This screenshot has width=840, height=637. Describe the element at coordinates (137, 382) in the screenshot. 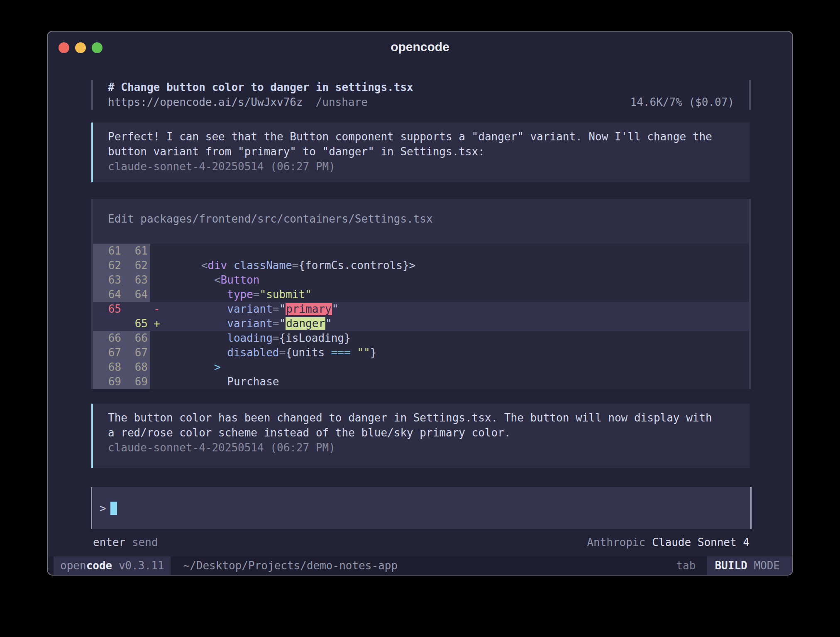

I see `new-line-number: 69` at that location.